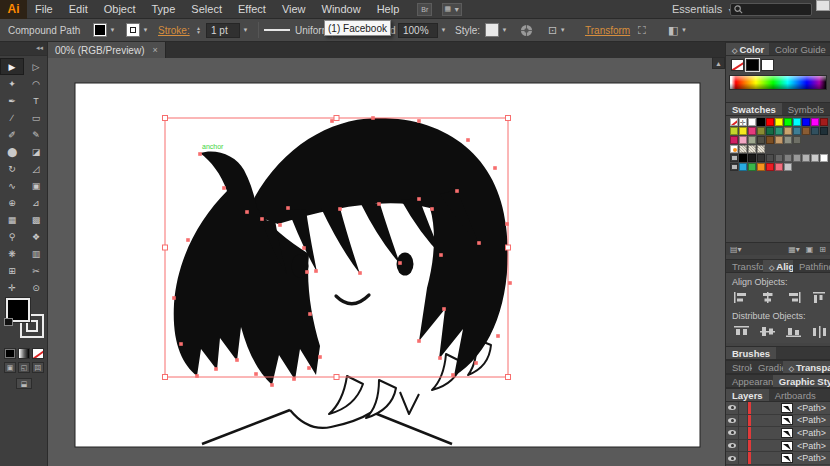  I want to click on lasso-tool: ◠, so click(36, 84).